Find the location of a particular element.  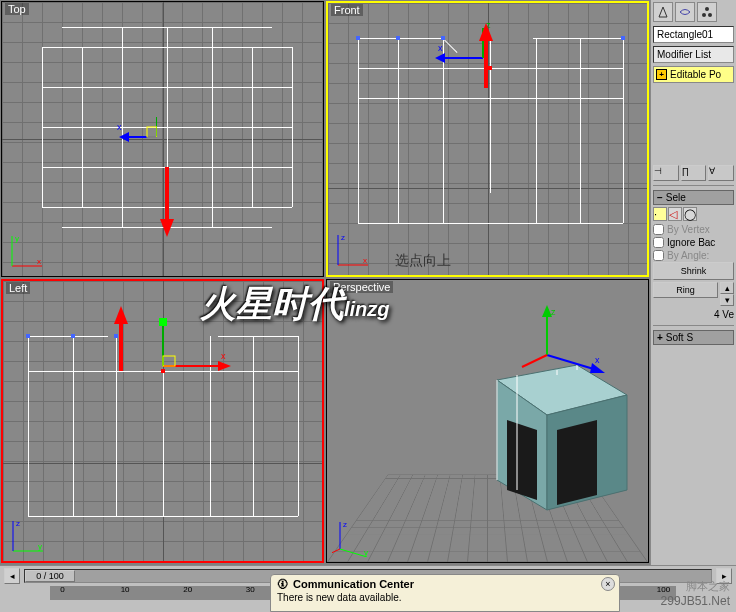

modifier-stack-item: + Editable Po is located at coordinates (694, 74).